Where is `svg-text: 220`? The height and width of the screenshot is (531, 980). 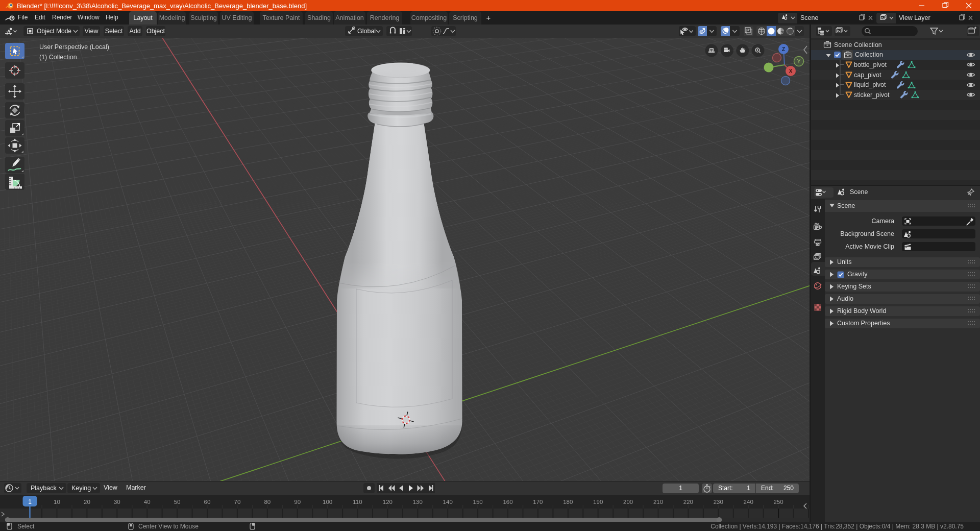 svg-text: 220 is located at coordinates (688, 502).